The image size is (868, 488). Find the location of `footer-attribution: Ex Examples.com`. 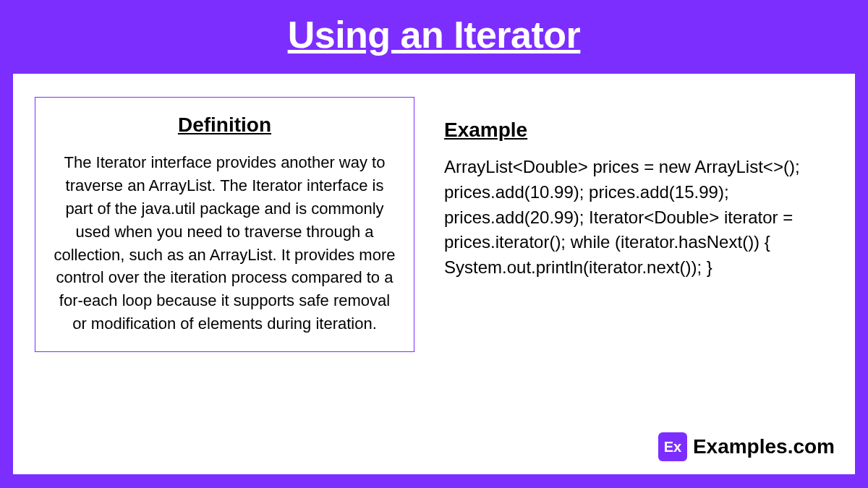

footer-attribution: Ex Examples.com is located at coordinates (746, 447).